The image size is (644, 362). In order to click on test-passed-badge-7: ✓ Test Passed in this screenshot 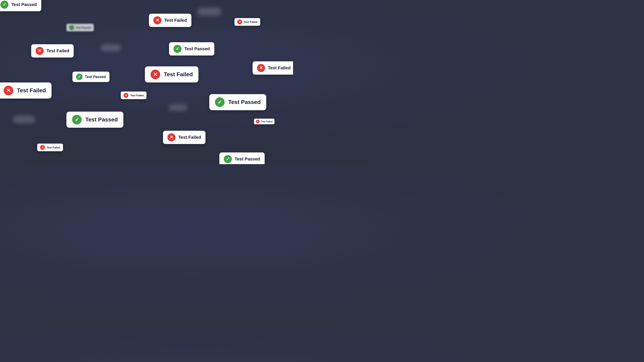, I will do `click(91, 77)`.